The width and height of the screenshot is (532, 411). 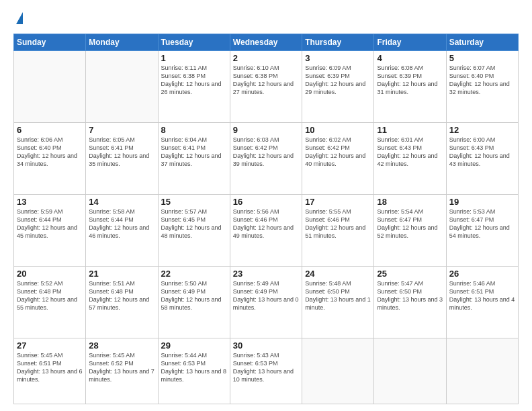 What do you see at coordinates (19, 18) in the screenshot?
I see `logo-triangle-icon` at bounding box center [19, 18].